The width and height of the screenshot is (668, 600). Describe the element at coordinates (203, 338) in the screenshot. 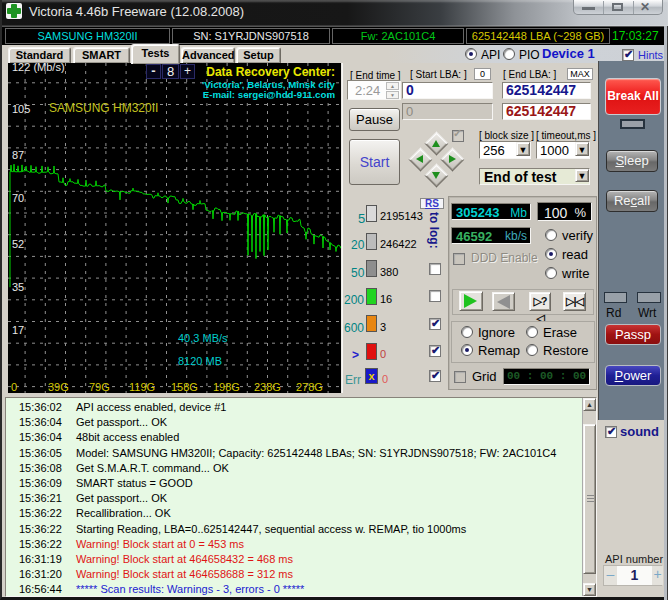

I see `svg-text: 40,3 MB/s` at that location.